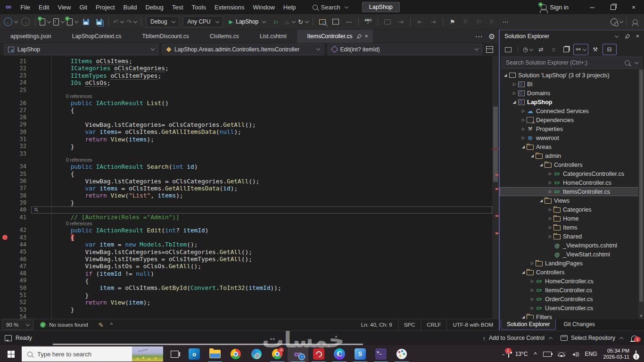 The width and height of the screenshot is (644, 362). What do you see at coordinates (236, 354) in the screenshot?
I see `taskbar-chrome` at bounding box center [236, 354].